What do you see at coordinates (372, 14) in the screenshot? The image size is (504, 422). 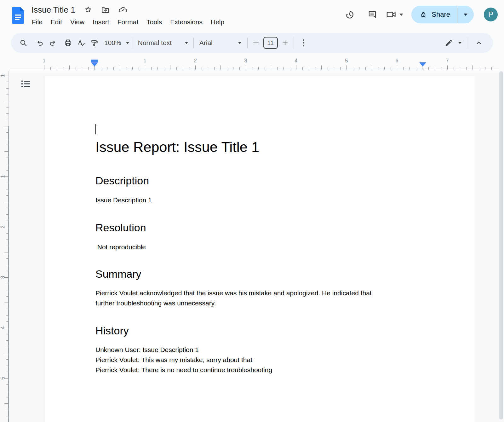 I see `comments-button` at bounding box center [372, 14].